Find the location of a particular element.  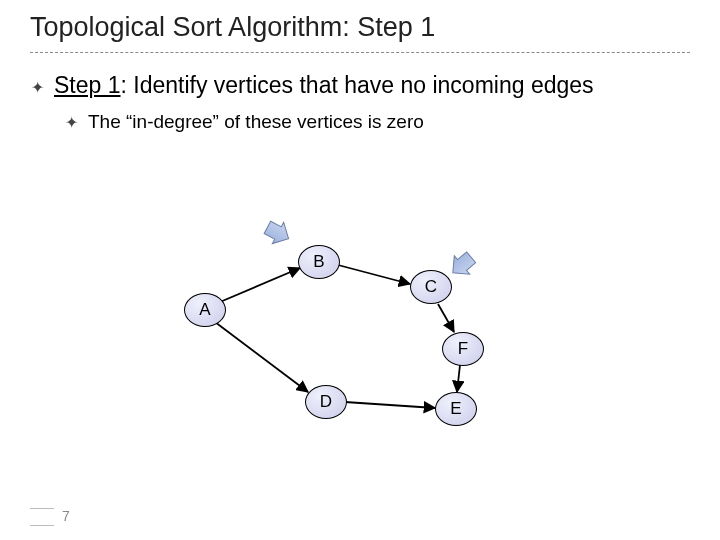

page-decoration-icon is located at coordinates (42, 517).